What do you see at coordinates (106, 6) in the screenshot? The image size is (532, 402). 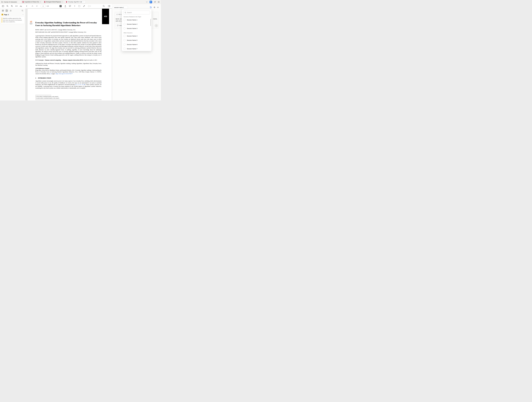 I see `toolbar-right` at bounding box center [106, 6].